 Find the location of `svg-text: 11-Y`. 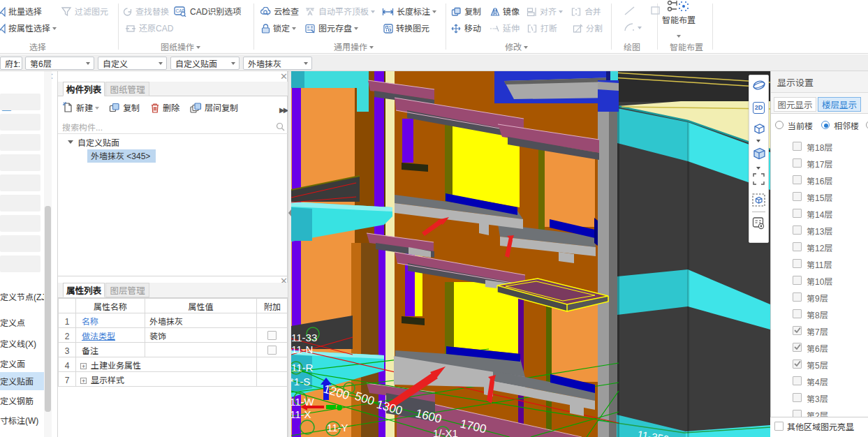

svg-text: 11-Y is located at coordinates (338, 427).